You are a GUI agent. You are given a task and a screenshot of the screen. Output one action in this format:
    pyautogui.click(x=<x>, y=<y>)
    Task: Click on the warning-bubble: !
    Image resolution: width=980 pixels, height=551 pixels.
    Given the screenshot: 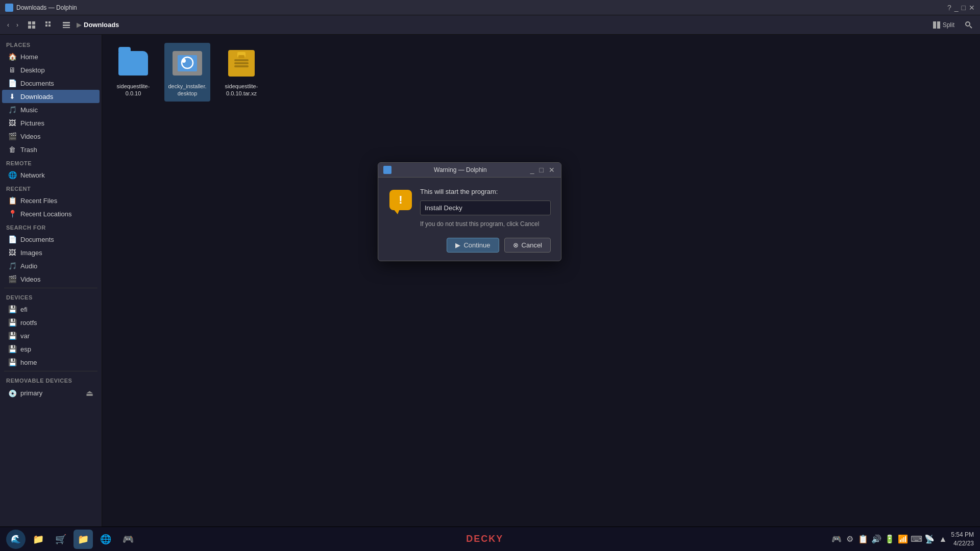 What is the action you would take?
    pyautogui.click(x=401, y=200)
    